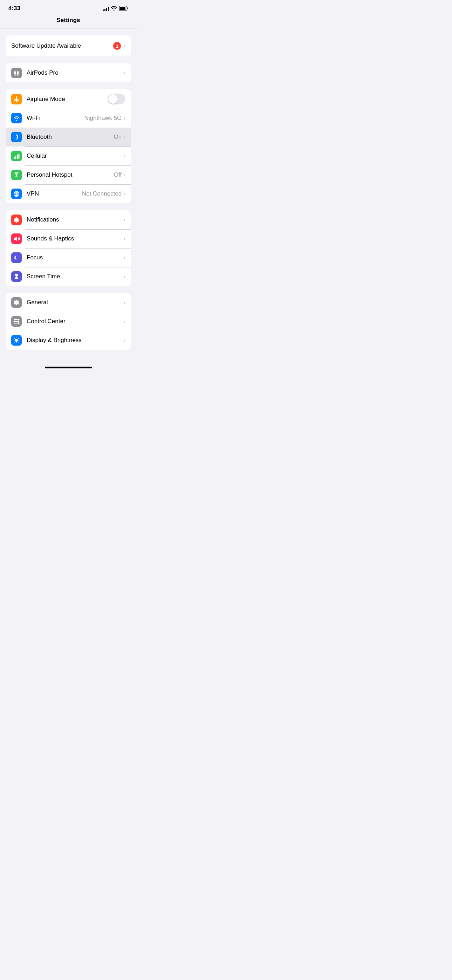  Describe the element at coordinates (16, 258) in the screenshot. I see `focus-icon` at that location.